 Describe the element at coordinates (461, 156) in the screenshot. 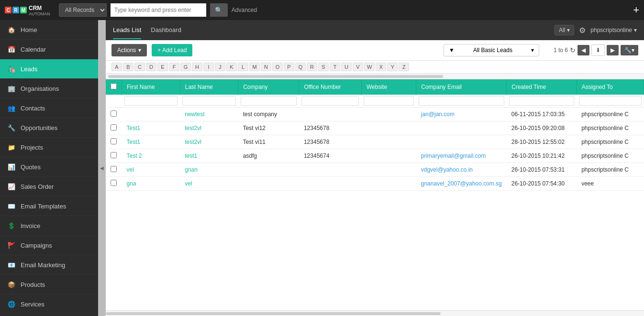

I see `cell-email: primaryemail@gmail.com` at that location.